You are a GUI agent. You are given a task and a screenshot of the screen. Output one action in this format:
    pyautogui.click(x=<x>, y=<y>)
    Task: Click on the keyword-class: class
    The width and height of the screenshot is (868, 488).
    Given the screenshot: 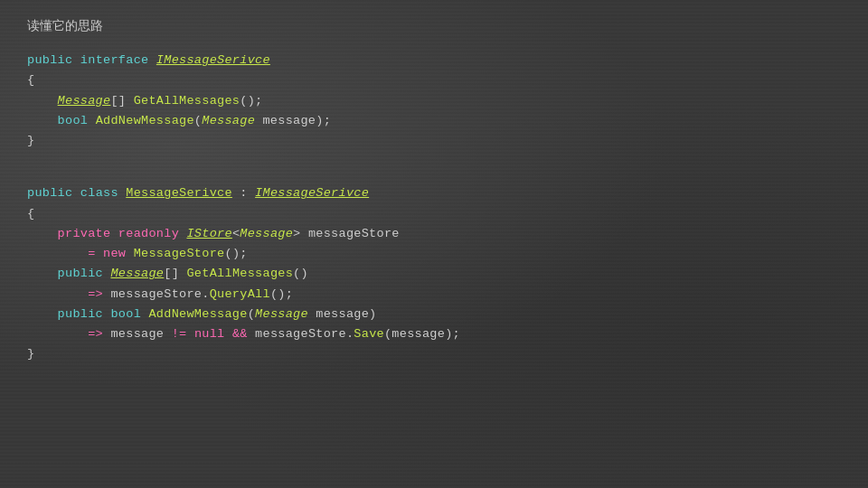 What is the action you would take?
    pyautogui.click(x=99, y=193)
    